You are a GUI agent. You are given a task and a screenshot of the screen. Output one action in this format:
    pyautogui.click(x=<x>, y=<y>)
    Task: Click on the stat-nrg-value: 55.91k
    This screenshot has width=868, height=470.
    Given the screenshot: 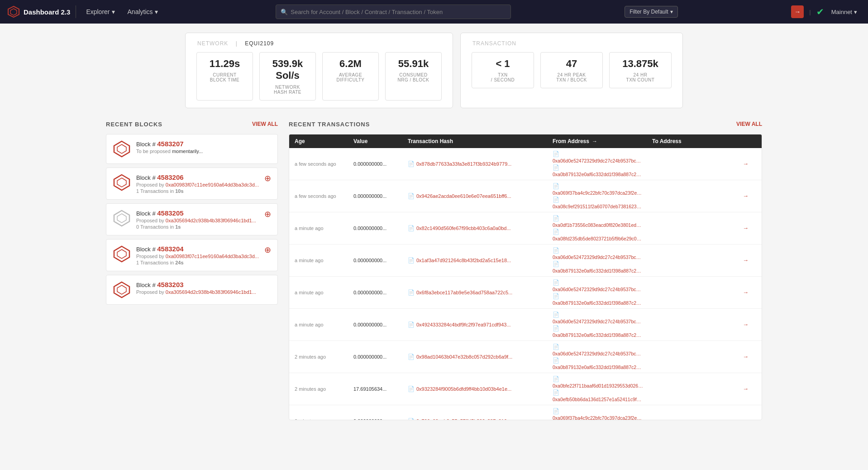 What is the action you would take?
    pyautogui.click(x=414, y=64)
    